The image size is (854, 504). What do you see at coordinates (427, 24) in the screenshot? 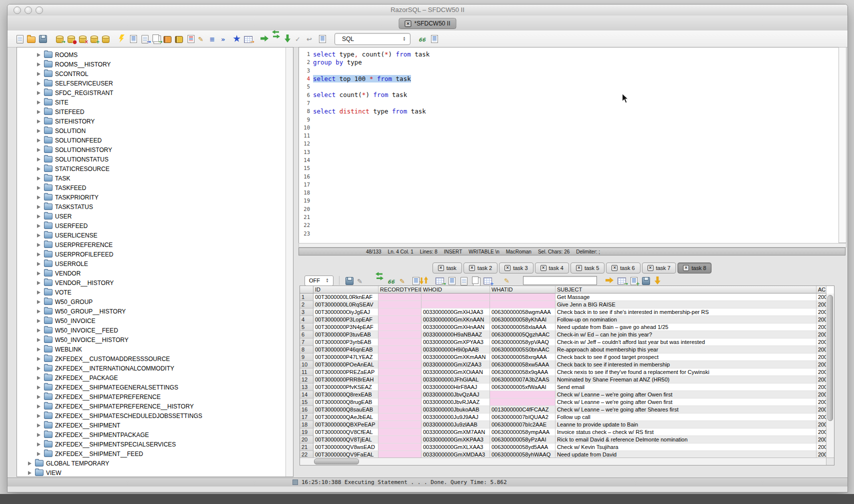
I see `document-tab: × *SFDCW50 II` at bounding box center [427, 24].